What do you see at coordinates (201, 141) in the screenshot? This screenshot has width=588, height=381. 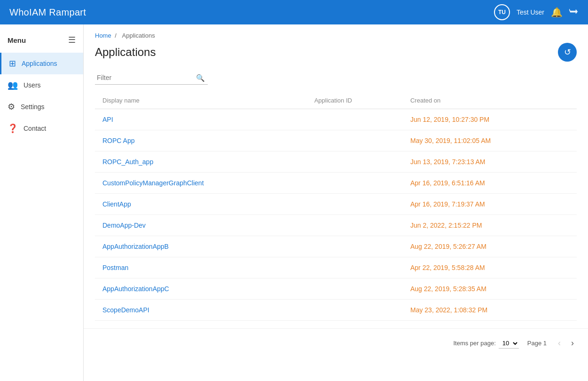 I see `cell-name: ROPC App` at bounding box center [201, 141].